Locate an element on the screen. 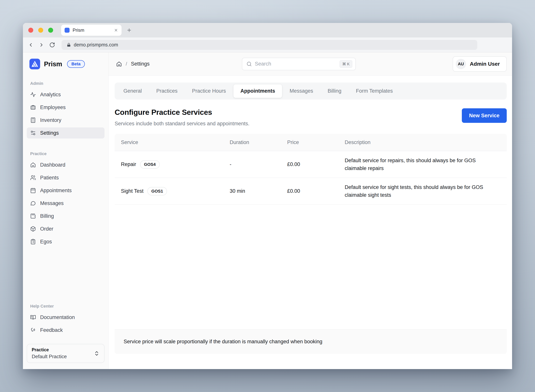 Image resolution: width=535 pixels, height=392 pixels. service-description: Default service for repairs, this should… is located at coordinates (414, 164).